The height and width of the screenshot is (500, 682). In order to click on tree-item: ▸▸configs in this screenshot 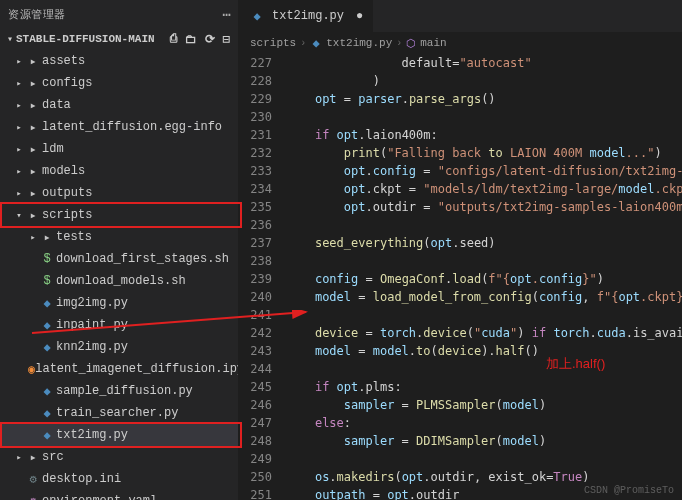, I will do `click(119, 83)`.